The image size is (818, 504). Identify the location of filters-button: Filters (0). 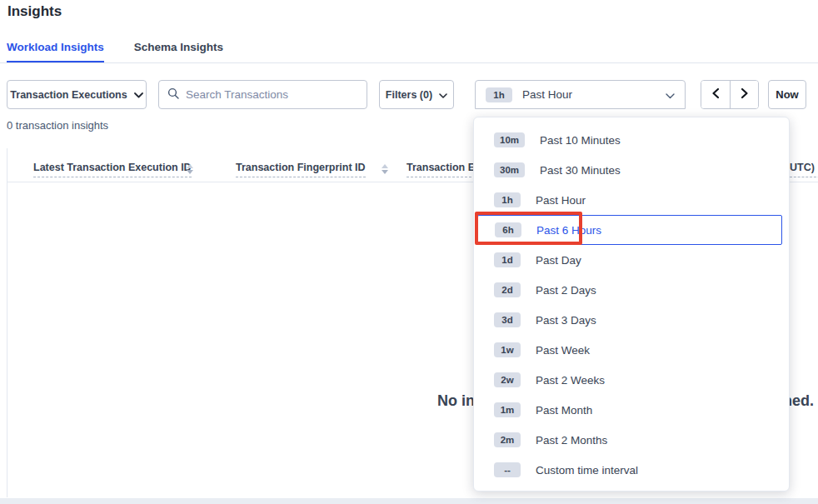
(416, 95).